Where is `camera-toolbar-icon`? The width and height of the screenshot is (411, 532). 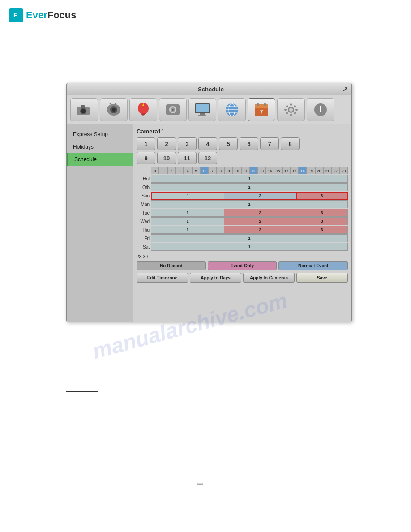 camera-toolbar-icon is located at coordinates (84, 110).